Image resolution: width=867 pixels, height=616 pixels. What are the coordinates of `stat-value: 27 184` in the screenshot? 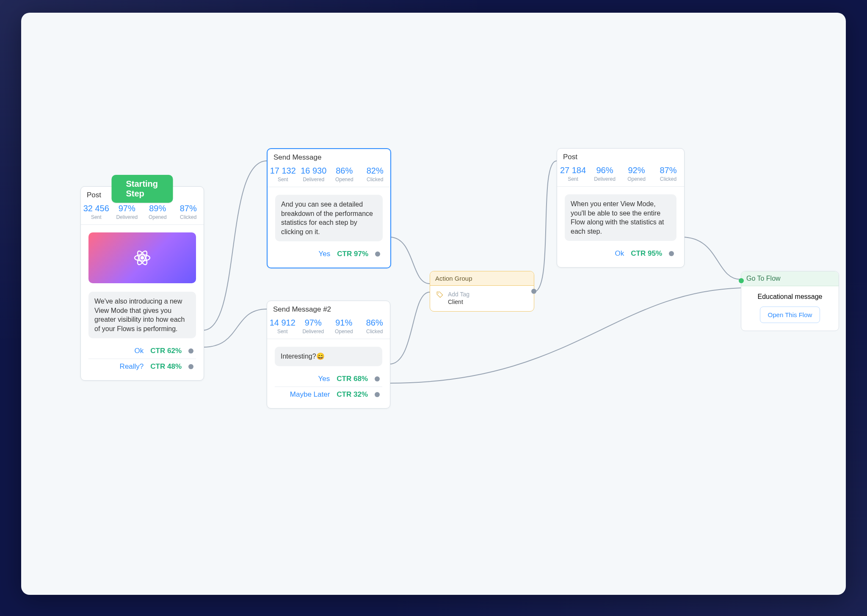 It's located at (573, 170).